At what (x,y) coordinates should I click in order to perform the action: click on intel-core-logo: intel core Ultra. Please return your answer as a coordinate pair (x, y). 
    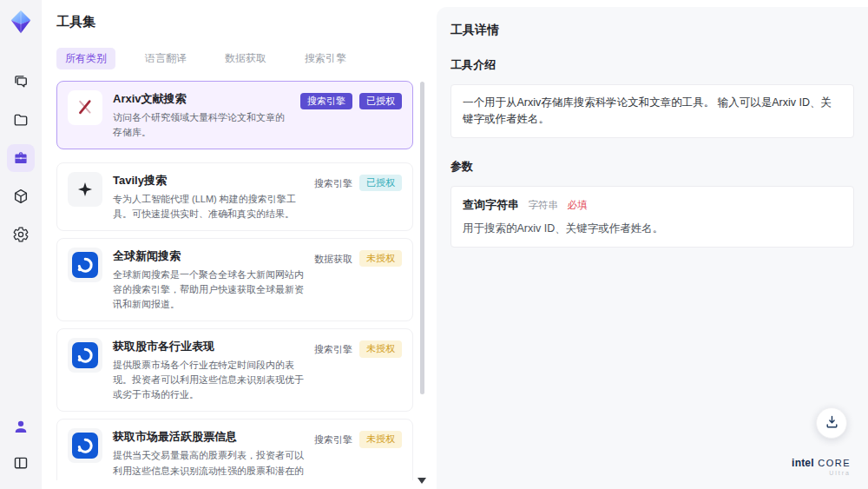
    Looking at the image, I should click on (821, 466).